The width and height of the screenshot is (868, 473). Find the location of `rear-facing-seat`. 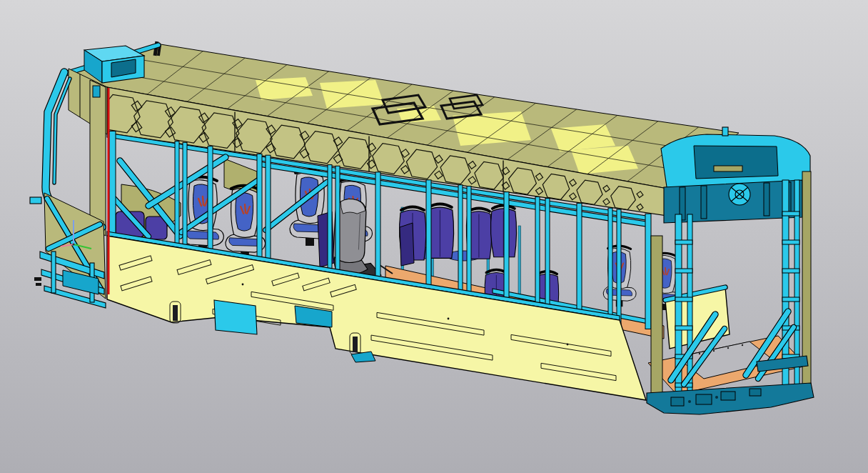

rear-facing-seat is located at coordinates (503, 231).